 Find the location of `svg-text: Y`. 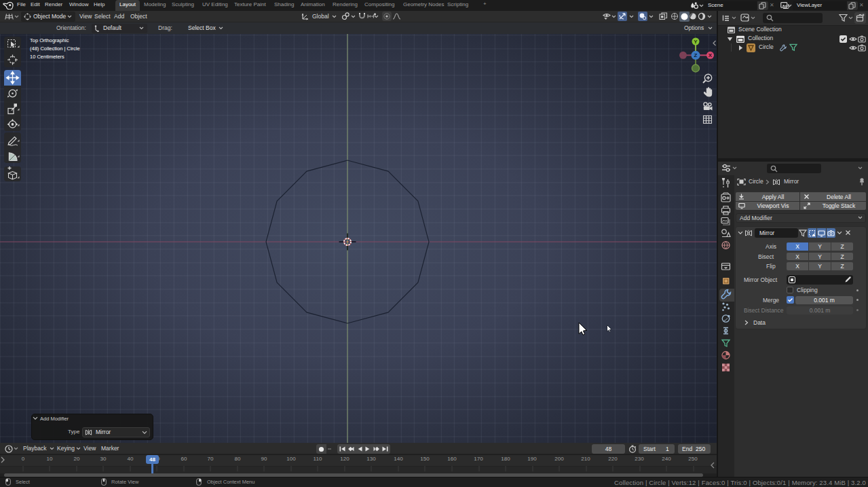

svg-text: Y is located at coordinates (696, 42).